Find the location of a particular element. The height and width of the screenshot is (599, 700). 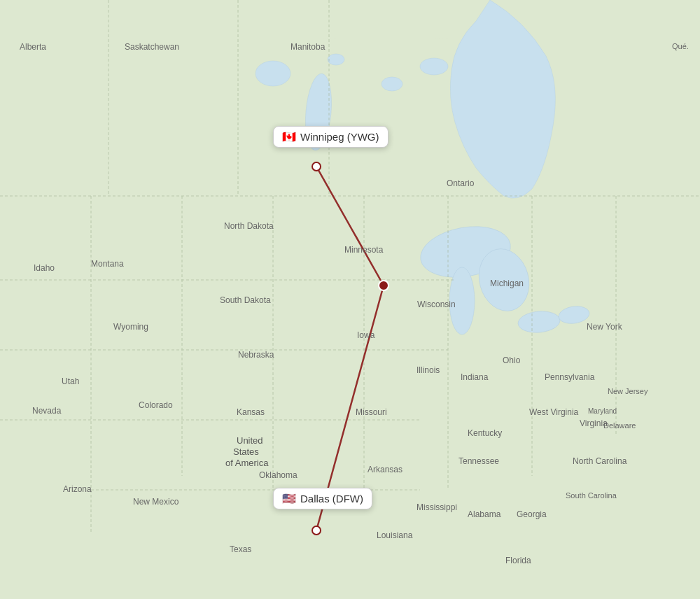

dallas-label: 🇺🇸 Dallas (DFW) is located at coordinates (323, 498).